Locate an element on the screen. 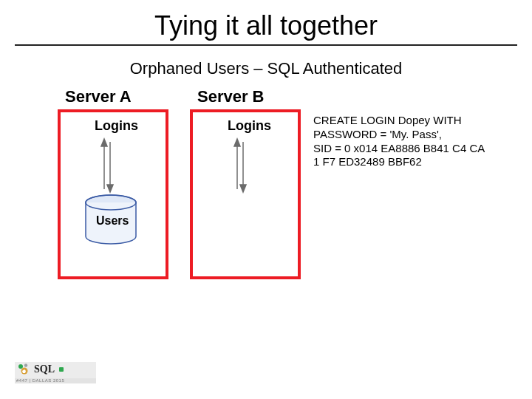 The height and width of the screenshot is (399, 532). code-line: 1 F7 ED32489 BBF62 is located at coordinates (398, 163).